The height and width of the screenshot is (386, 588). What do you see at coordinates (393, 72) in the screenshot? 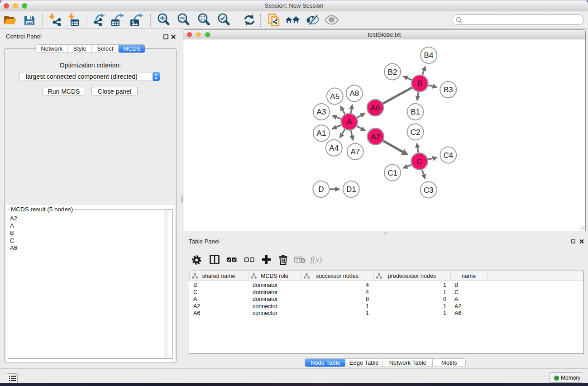
I see `svg-text: B2` at bounding box center [393, 72].